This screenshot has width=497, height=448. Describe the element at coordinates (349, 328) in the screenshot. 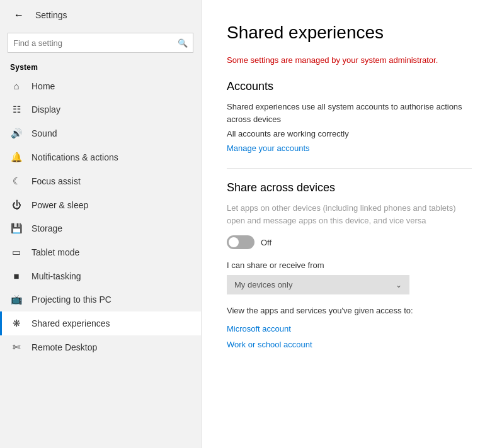

I see `microsoft-account-link: Microsoft account` at that location.